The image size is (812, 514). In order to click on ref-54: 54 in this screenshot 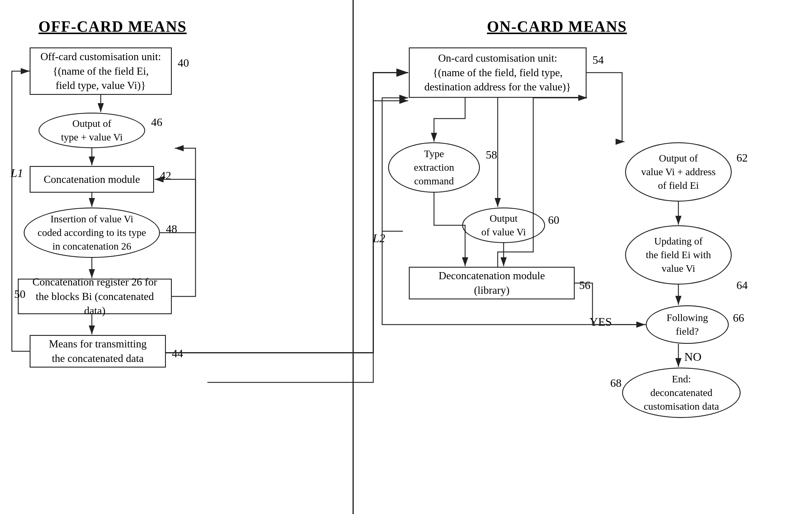, I will do `click(598, 60)`.